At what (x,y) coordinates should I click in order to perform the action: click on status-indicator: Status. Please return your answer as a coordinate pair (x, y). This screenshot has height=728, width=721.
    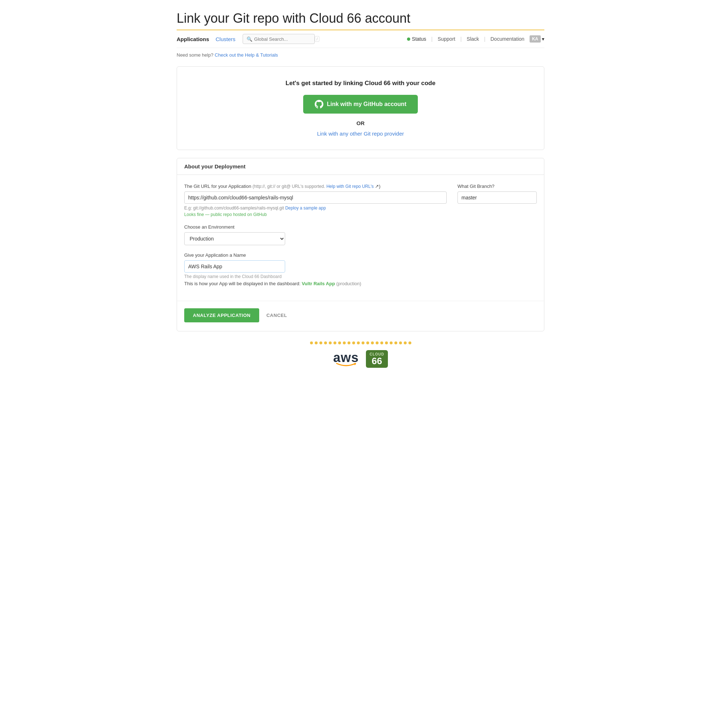
    Looking at the image, I should click on (417, 39).